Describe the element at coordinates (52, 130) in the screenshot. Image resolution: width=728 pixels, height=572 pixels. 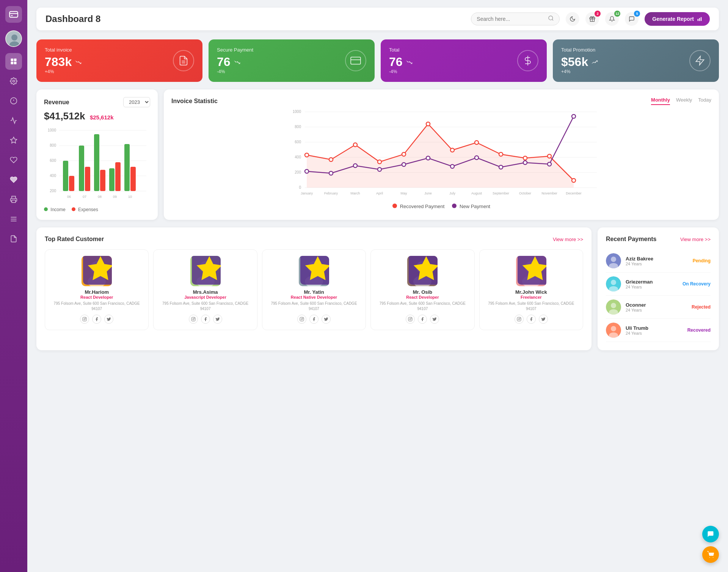
I see `svg-text: 1000` at that location.